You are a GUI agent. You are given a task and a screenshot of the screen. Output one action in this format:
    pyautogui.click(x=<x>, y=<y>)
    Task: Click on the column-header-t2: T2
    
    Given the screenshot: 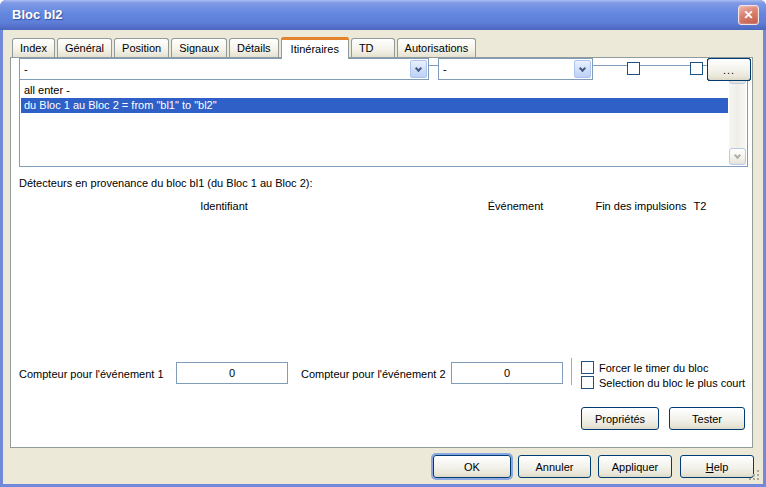 What is the action you would take?
    pyautogui.click(x=700, y=206)
    